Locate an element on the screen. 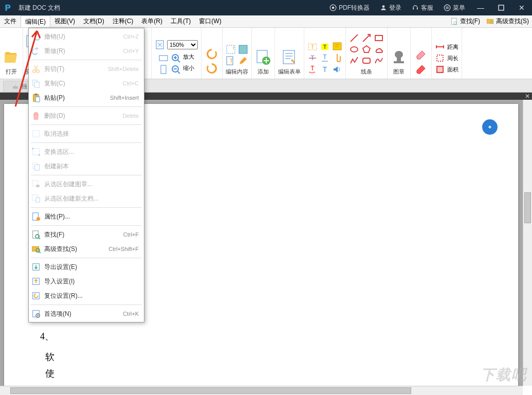 The image size is (532, 395). menu-file: 文件 is located at coordinates (10, 22).